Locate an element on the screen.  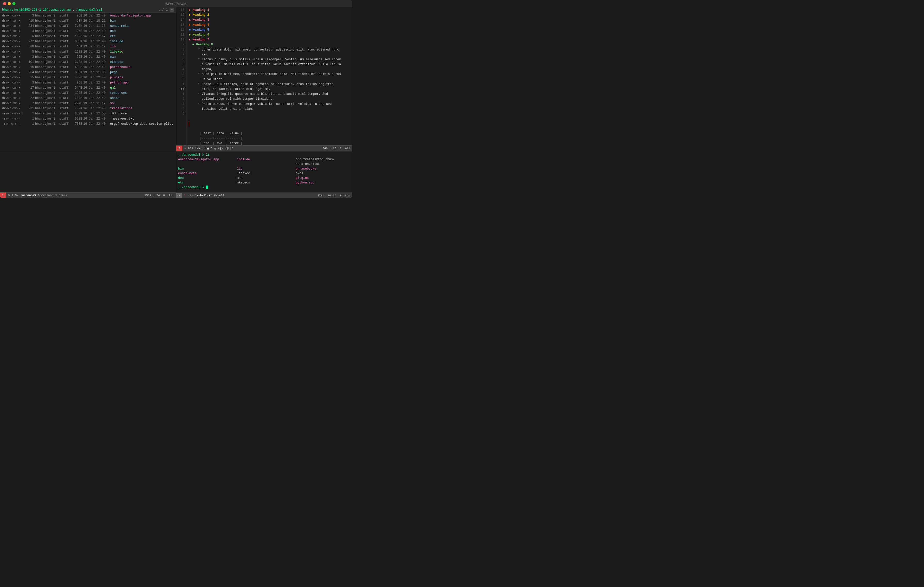
list-item: drwxr-xr-x 272 bharatjoshi staff 8.5K 16… is located at coordinates (88, 41).